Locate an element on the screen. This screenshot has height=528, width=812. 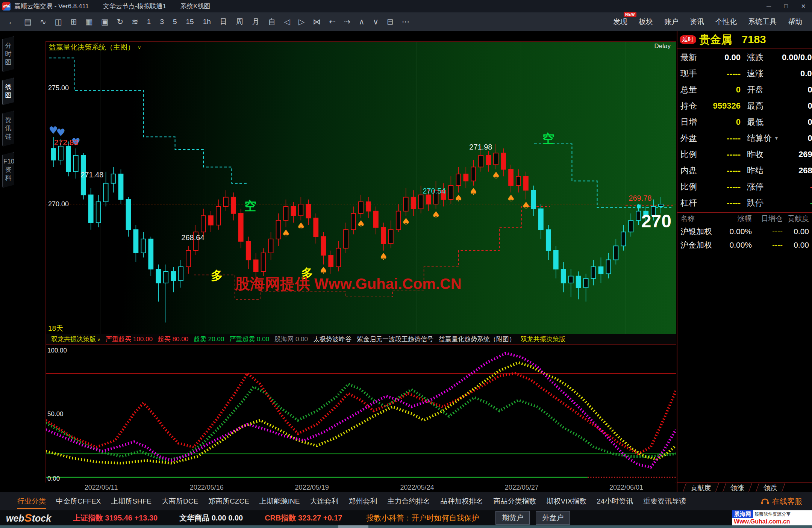
period-5-button: 5 is located at coordinates (175, 22).